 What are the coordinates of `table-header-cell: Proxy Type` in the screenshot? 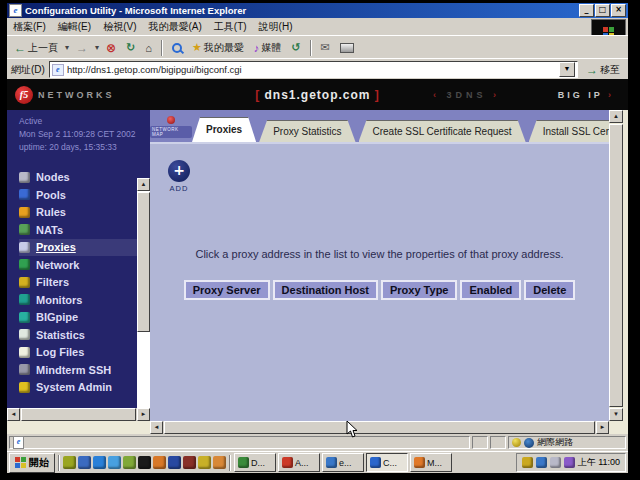 It's located at (420, 290).